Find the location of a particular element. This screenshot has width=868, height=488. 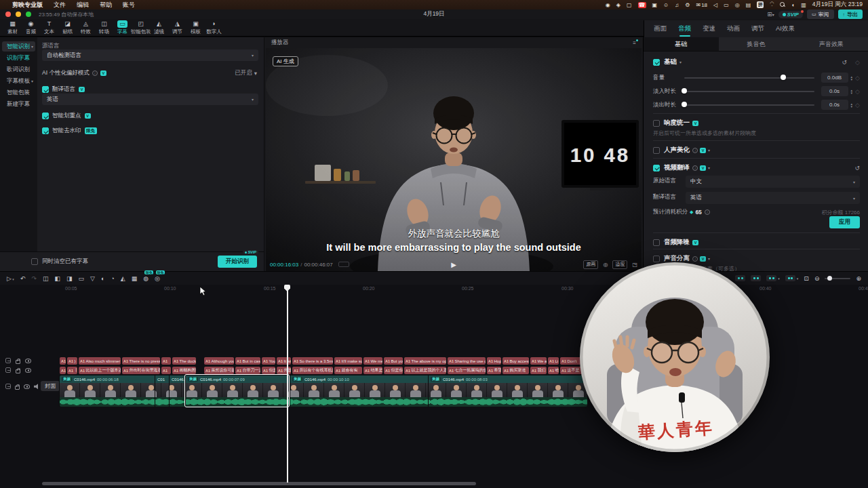

tab-speed: 变速 is located at coordinates (709, 28).